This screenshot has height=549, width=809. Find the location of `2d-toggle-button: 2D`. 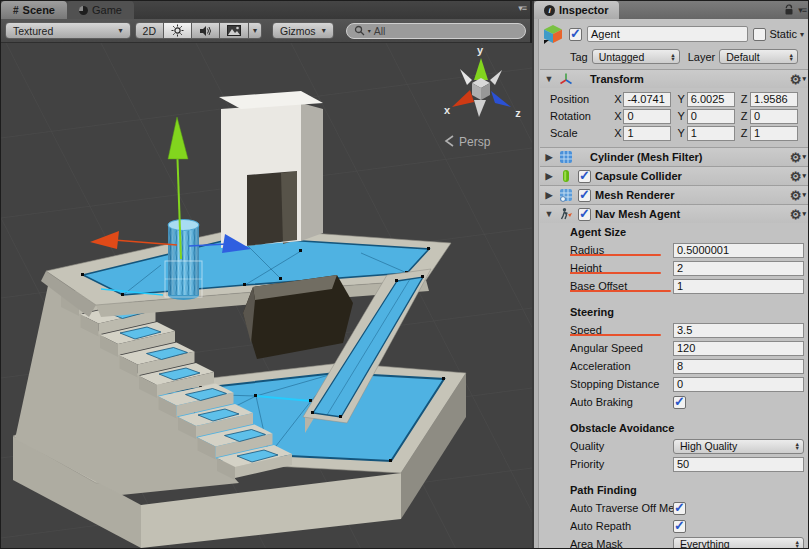

2d-toggle-button: 2D is located at coordinates (150, 30).